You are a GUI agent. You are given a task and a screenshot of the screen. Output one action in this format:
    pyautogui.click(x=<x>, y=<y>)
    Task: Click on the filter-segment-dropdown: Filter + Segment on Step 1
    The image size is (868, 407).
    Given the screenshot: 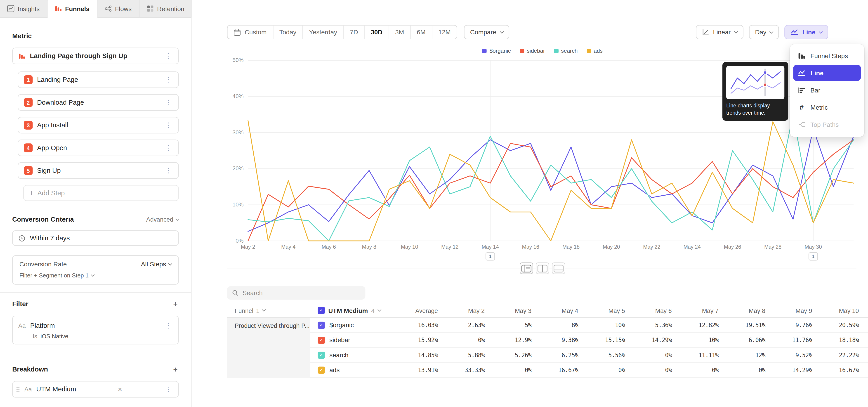 What is the action you would take?
    pyautogui.click(x=96, y=275)
    